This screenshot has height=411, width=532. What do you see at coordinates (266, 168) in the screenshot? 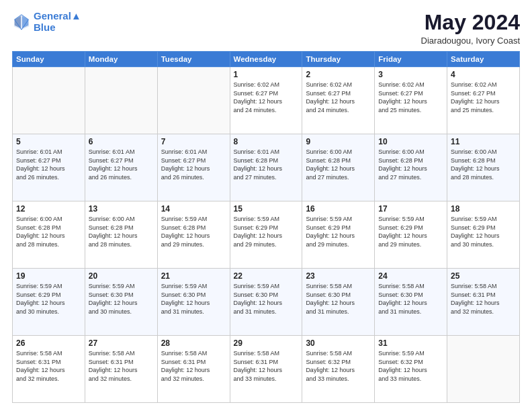
I see `calendar-cell: 8Sunrise: 6:01 AM Sunset: 6:28 PM Daylig…` at bounding box center [266, 168].